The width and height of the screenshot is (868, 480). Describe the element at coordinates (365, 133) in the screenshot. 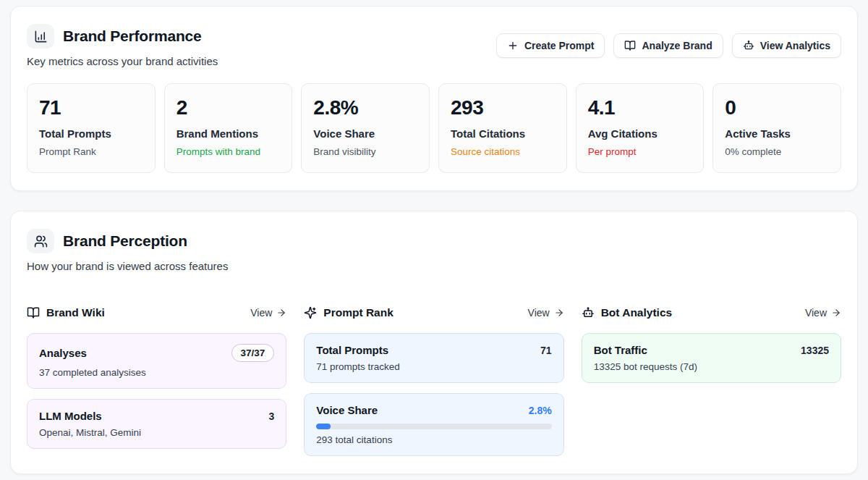

I see `metric-label: Voice Share` at that location.